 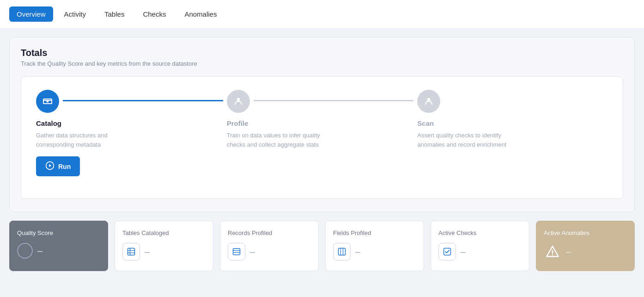 I want to click on active-anomalies-icon, so click(x=553, y=252).